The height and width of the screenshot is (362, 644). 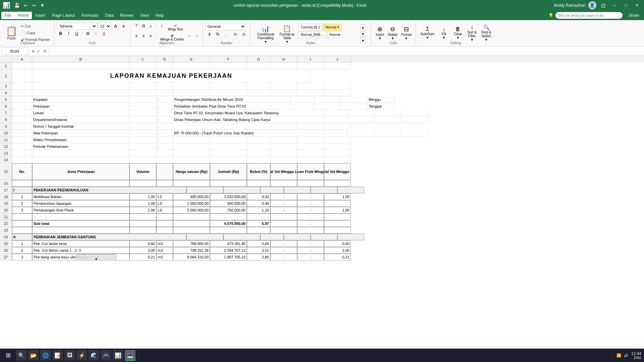 What do you see at coordinates (15, 51) in the screenshot?
I see `name-box` at bounding box center [15, 51].